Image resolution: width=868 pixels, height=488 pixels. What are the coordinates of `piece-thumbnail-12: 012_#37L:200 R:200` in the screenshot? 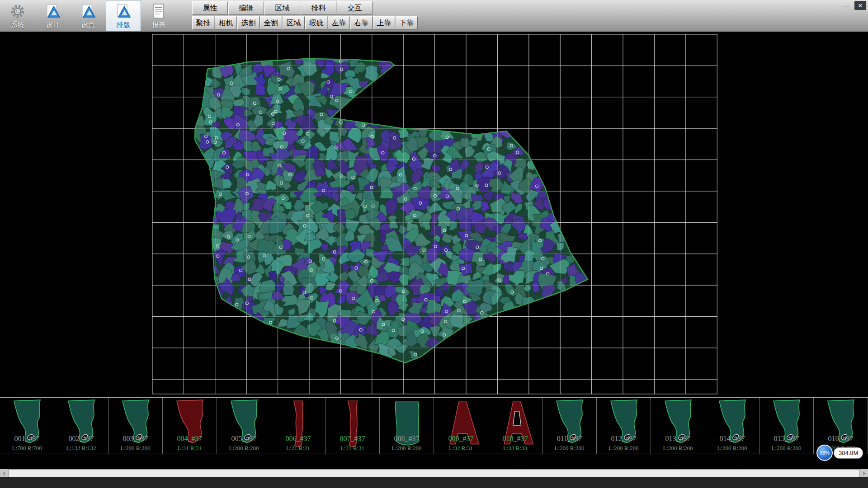 It's located at (624, 426).